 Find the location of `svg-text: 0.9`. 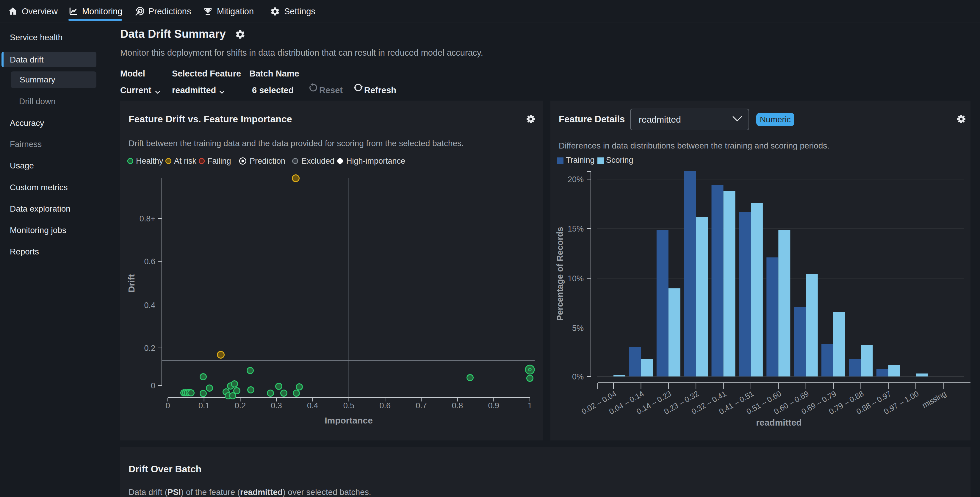

svg-text: 0.9 is located at coordinates (494, 406).